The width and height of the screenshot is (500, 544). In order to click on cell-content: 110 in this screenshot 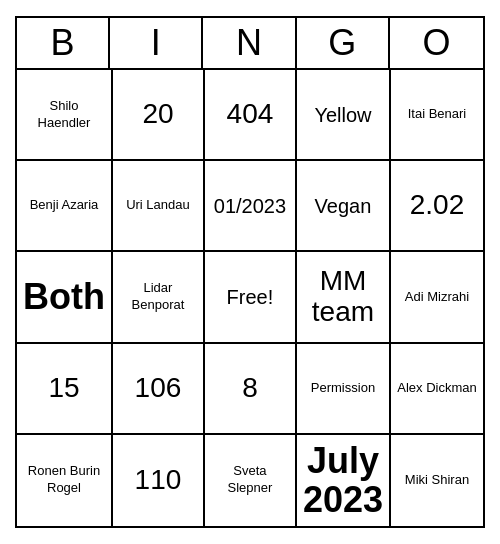, I will do `click(158, 480)`.